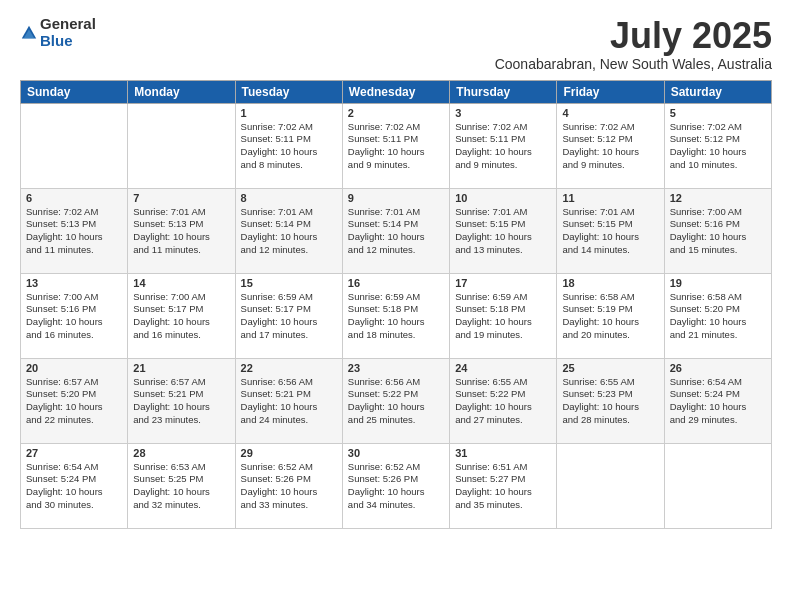 This screenshot has width=792, height=612. Describe the element at coordinates (503, 402) in the screenshot. I see `cell-content: Sunrise: 6:55 AMSunset: 5:22 PMDaylight:…` at that location.